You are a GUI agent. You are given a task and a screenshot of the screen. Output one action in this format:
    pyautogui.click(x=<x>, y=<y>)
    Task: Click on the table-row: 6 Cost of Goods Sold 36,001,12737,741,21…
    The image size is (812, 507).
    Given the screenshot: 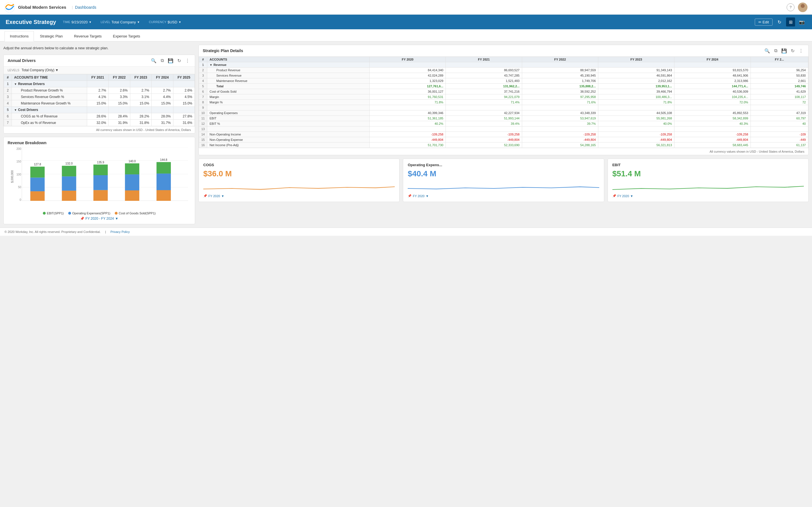 What is the action you would take?
    pyautogui.click(x=504, y=92)
    